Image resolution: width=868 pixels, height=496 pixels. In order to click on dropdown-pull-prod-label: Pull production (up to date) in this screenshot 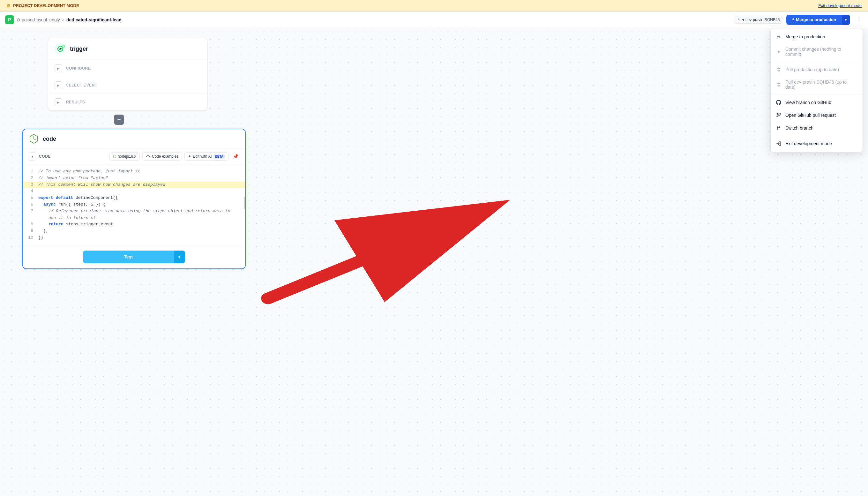, I will do `click(812, 69)`.